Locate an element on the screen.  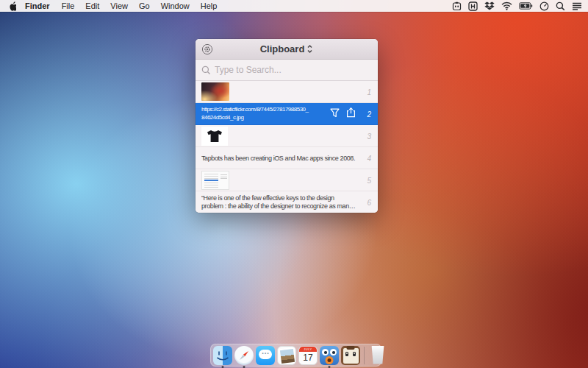
menu-item-go: Go is located at coordinates (144, 6).